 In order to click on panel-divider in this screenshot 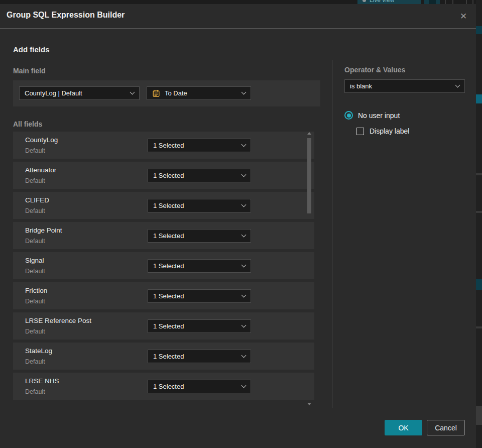, I will do `click(332, 234)`.